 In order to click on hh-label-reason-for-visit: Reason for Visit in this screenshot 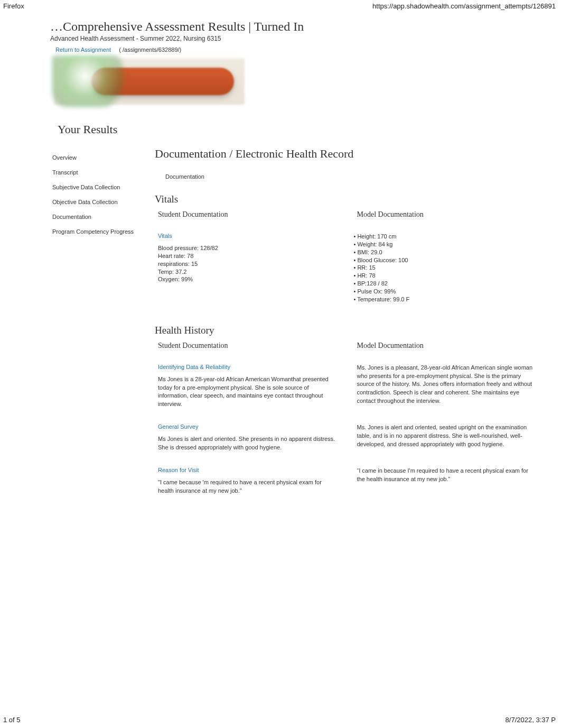, I will do `click(249, 470)`.